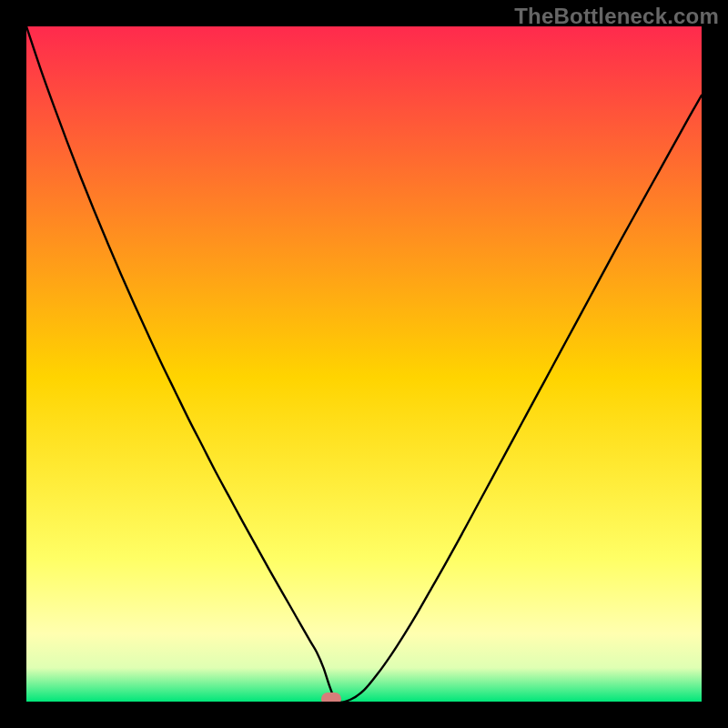 This screenshot has height=728, width=728. What do you see at coordinates (617, 16) in the screenshot?
I see `watermark-text: TheBottleneck.com` at bounding box center [617, 16].